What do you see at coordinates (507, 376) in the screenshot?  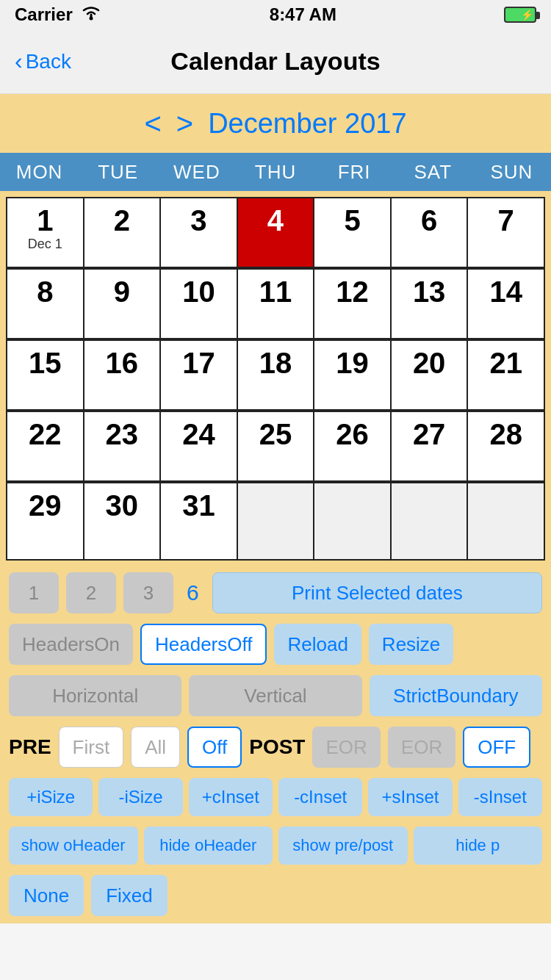 I see `cal-day-21: 21` at bounding box center [507, 376].